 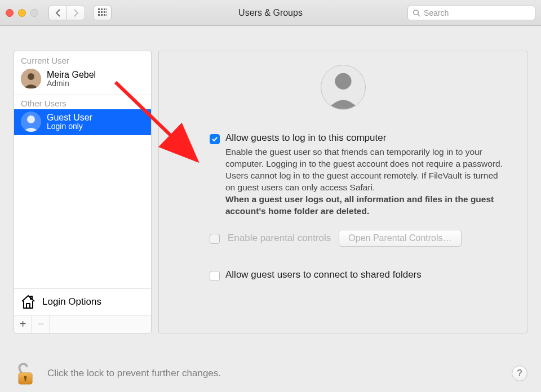 What do you see at coordinates (215, 139) in the screenshot?
I see `allow-guests-checkbox` at bounding box center [215, 139].